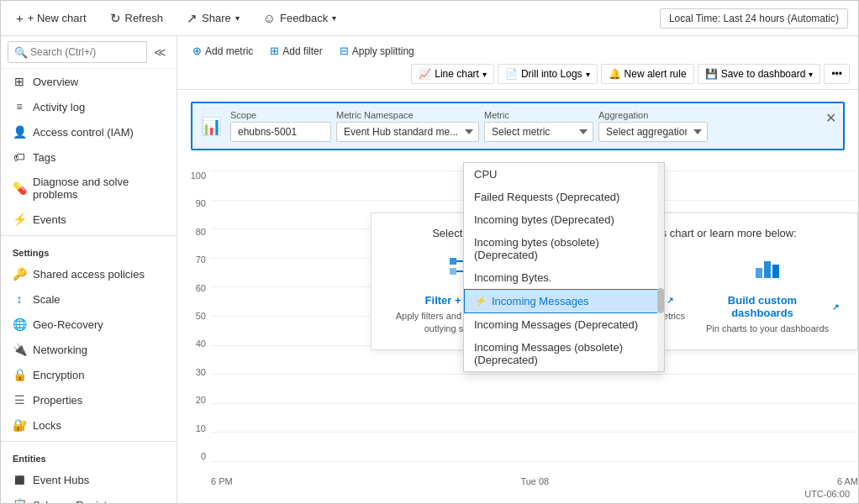 The width and height of the screenshot is (859, 504). What do you see at coordinates (160, 52) in the screenshot?
I see `sidebar-collapse-button: ≪` at bounding box center [160, 52].